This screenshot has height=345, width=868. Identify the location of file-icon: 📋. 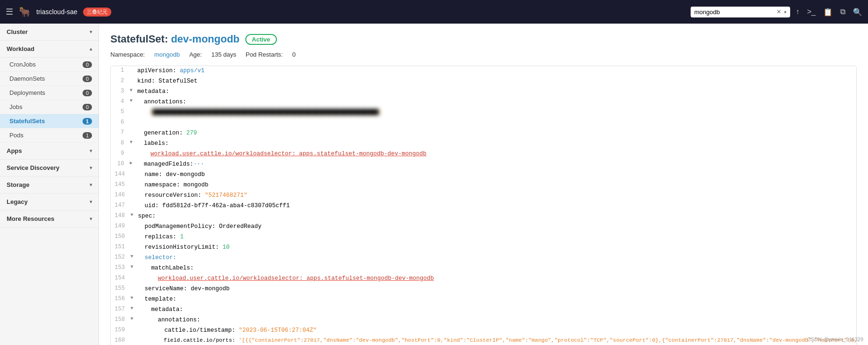
(828, 12).